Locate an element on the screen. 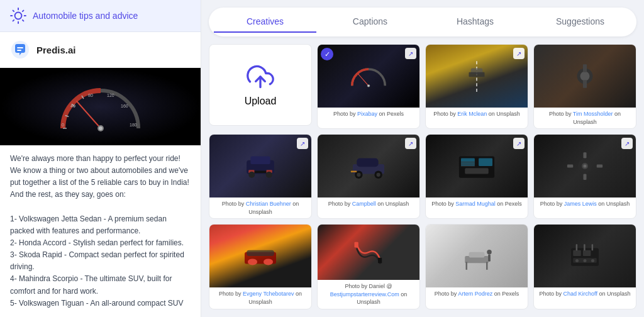  brand-title: Automobile tips and advice is located at coordinates (86, 16).